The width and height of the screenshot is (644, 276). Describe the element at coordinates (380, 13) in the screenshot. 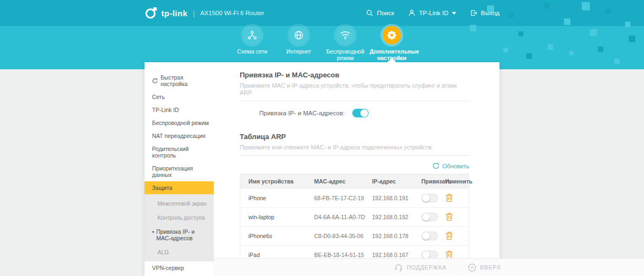

I see `search-button: Поиск` at that location.